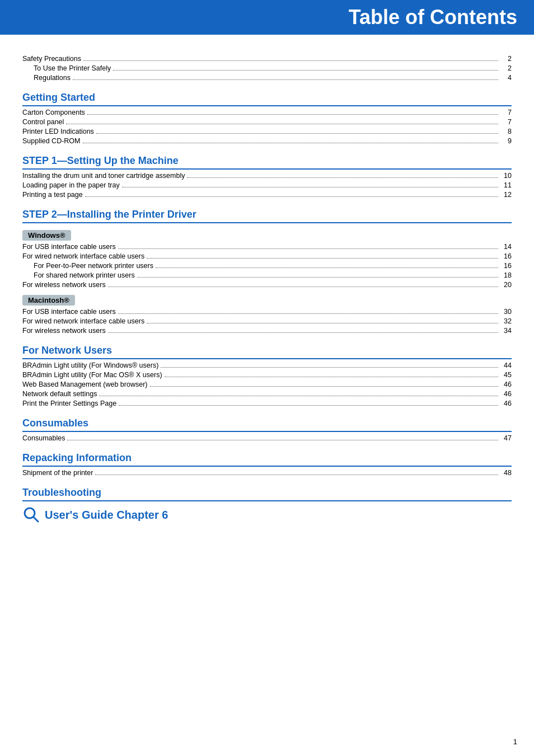  What do you see at coordinates (267, 112) in the screenshot?
I see `toc-entry: Carton Components7` at bounding box center [267, 112].